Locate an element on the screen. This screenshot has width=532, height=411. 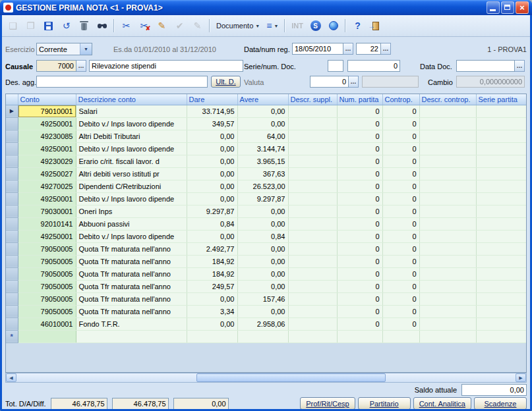
col-header-descr-controp: Descr. controp. is located at coordinates (448, 99).